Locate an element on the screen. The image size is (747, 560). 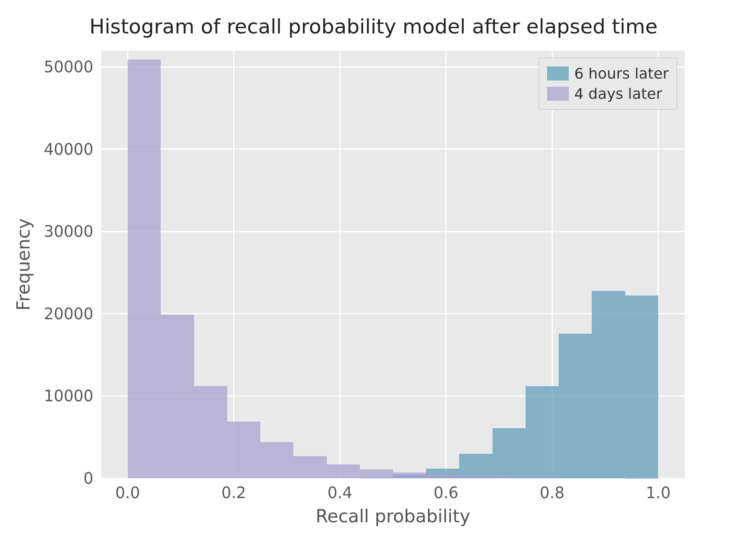
legend: 6 hours later 4 days later is located at coordinates (608, 84).